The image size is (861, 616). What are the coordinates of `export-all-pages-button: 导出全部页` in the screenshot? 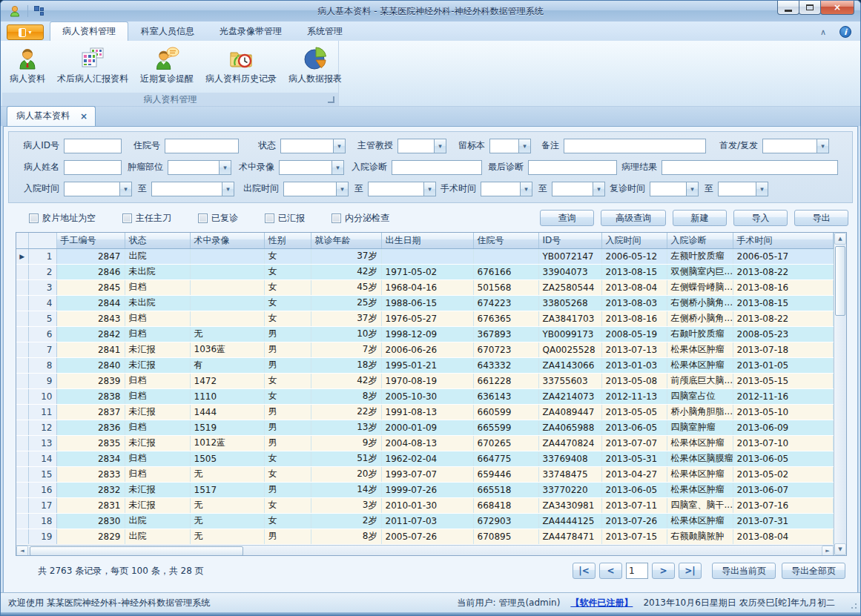 It's located at (814, 571).